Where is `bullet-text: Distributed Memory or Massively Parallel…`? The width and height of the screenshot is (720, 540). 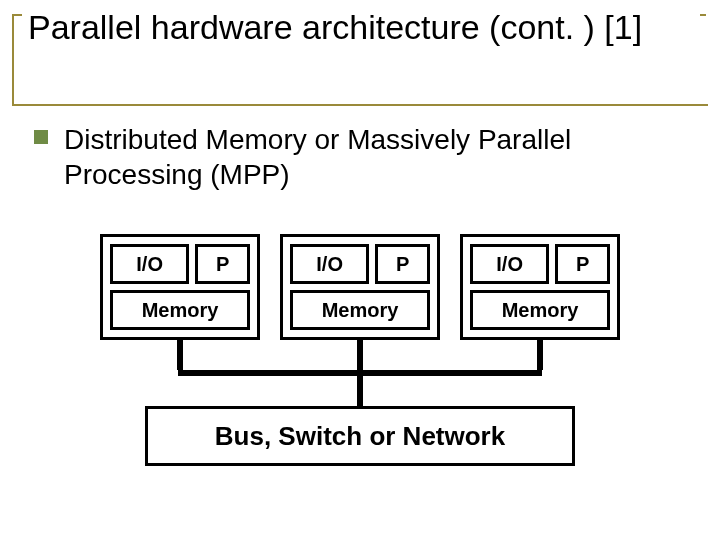
bullet-text: Distributed Memory or Massively Parallel… is located at coordinates (372, 157).